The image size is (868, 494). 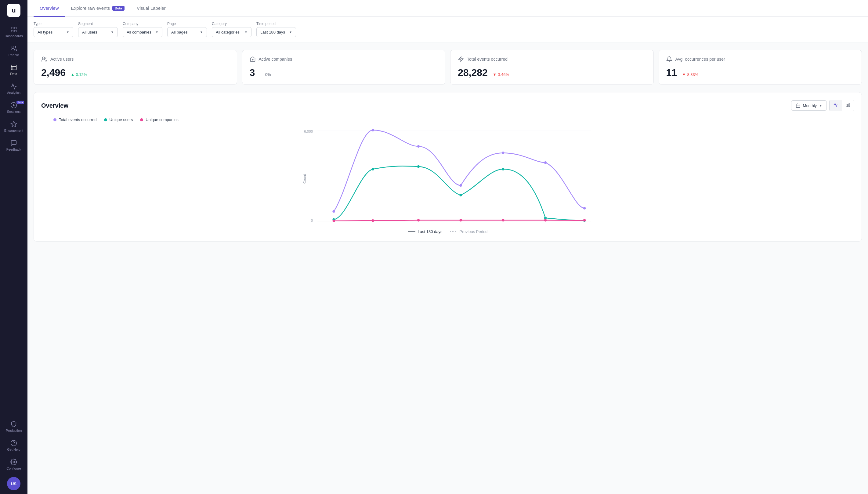 I want to click on logo: u, so click(x=14, y=10).